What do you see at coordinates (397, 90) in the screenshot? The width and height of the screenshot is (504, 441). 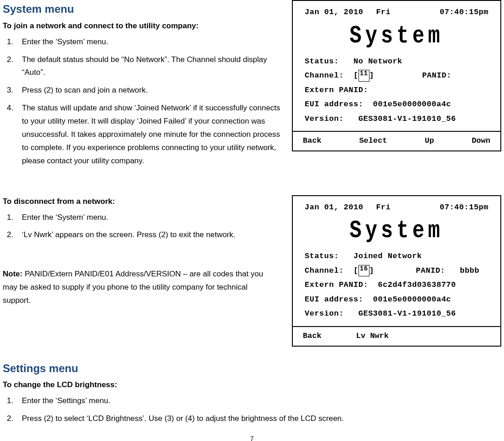 I see `lcd-extern-panid: Extern PANID:` at bounding box center [397, 90].